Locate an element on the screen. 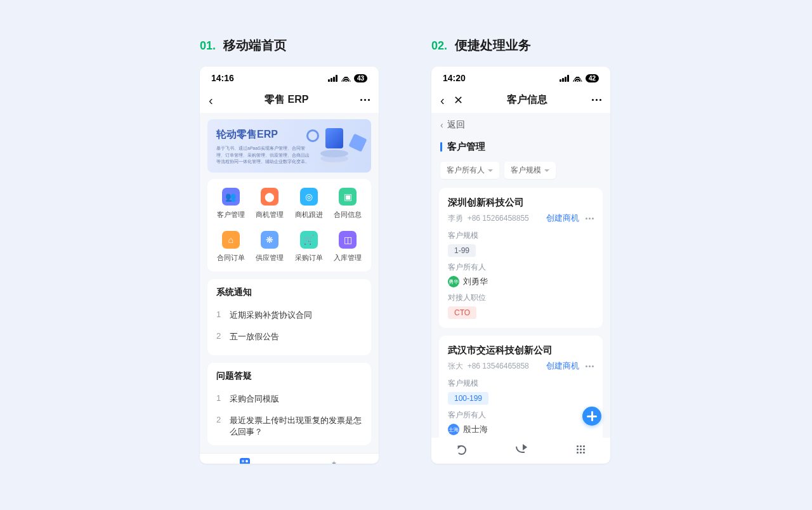 The width and height of the screenshot is (812, 510). feature-label: 入库管理 is located at coordinates (348, 258).